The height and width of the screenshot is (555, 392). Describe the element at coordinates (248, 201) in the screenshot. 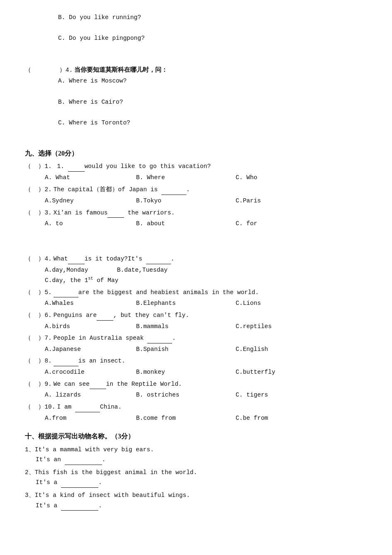

I see `q9-2-opt-c: C.Paris` at that location.